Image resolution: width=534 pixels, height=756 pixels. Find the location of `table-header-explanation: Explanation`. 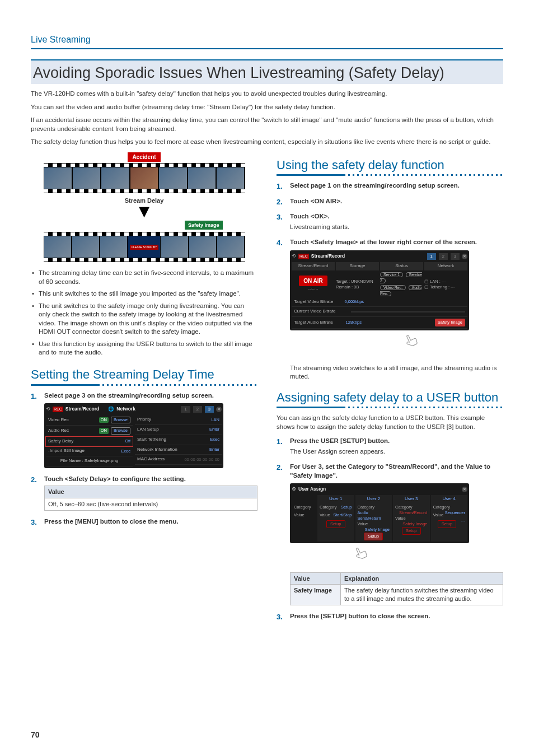

table-header-explanation: Explanation is located at coordinates (422, 578).